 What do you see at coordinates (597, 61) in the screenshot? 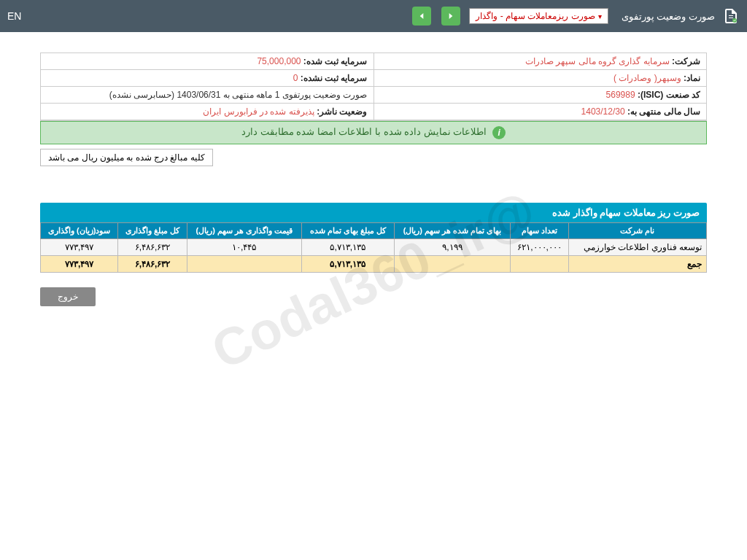
I see `company-value: سرمایه گذاری گروه مالی سپهر صادرات` at bounding box center [597, 61].